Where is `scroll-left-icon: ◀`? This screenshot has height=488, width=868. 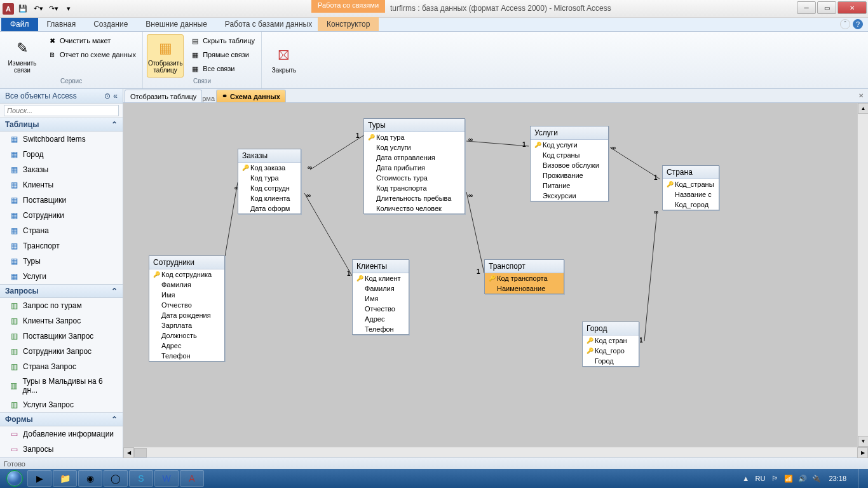 scroll-left-icon: ◀ is located at coordinates (128, 452).